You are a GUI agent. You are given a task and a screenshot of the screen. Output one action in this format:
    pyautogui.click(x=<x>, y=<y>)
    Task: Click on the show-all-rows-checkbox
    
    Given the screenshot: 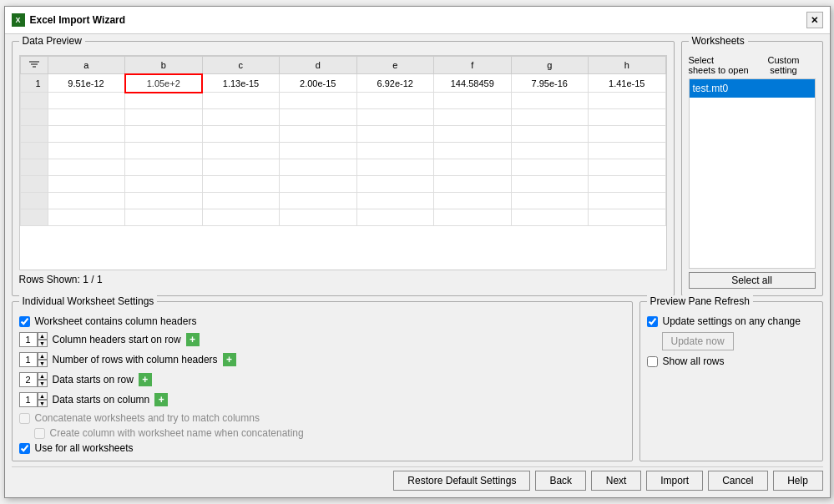 What is the action you would take?
    pyautogui.click(x=653, y=362)
    